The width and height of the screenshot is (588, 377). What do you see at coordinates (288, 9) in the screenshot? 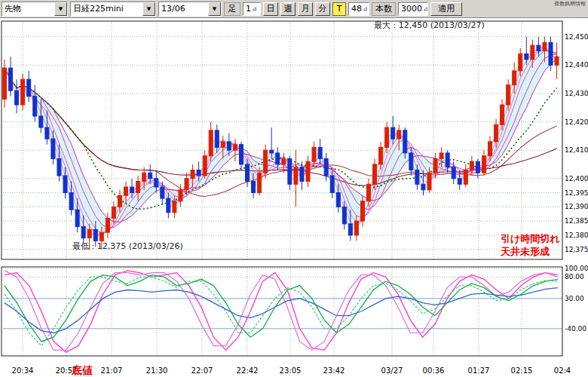
I see `period-week-button: 週` at bounding box center [288, 9].